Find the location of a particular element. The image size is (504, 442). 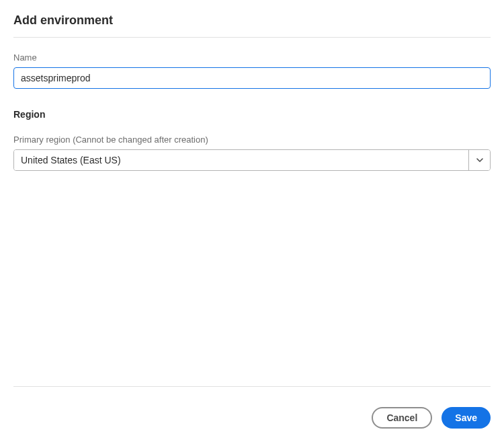

footer-divider is located at coordinates (252, 386).